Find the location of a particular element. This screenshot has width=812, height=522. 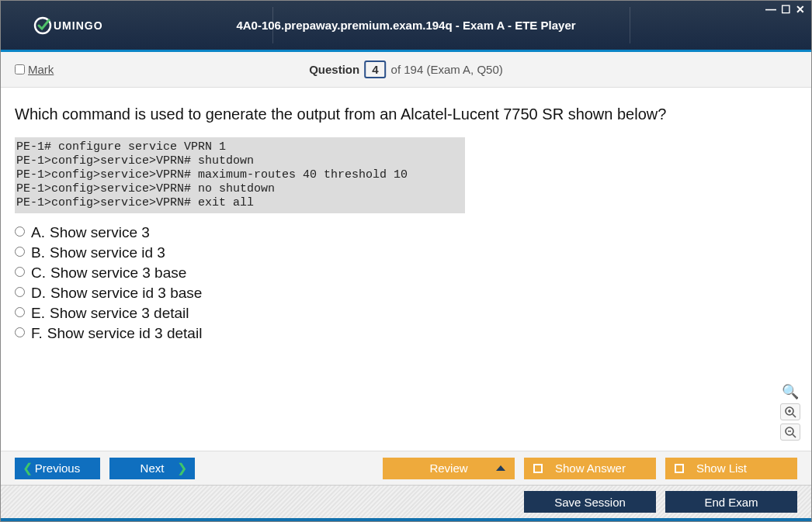

mark-checkbox is located at coordinates (20, 70).